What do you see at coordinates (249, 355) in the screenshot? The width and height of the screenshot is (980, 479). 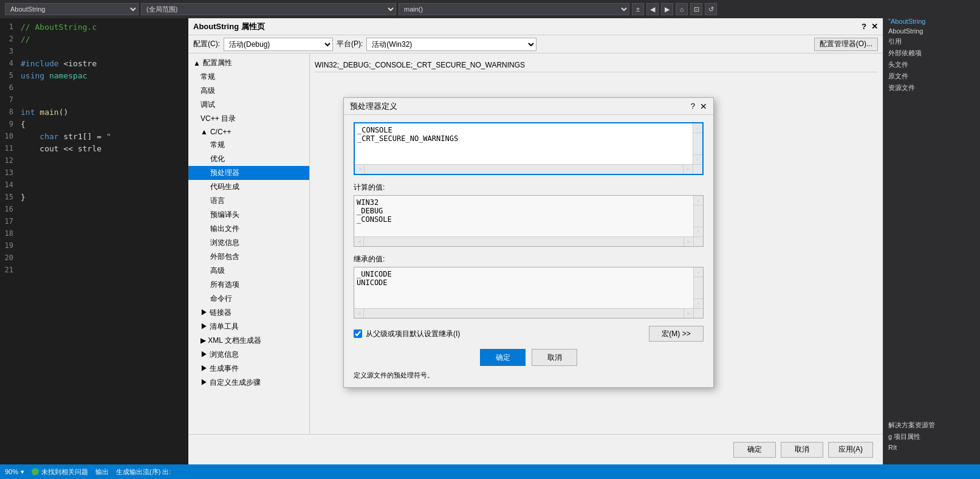 I see `tree-item-browse-info2: ▶ 浏览信息` at bounding box center [249, 355].